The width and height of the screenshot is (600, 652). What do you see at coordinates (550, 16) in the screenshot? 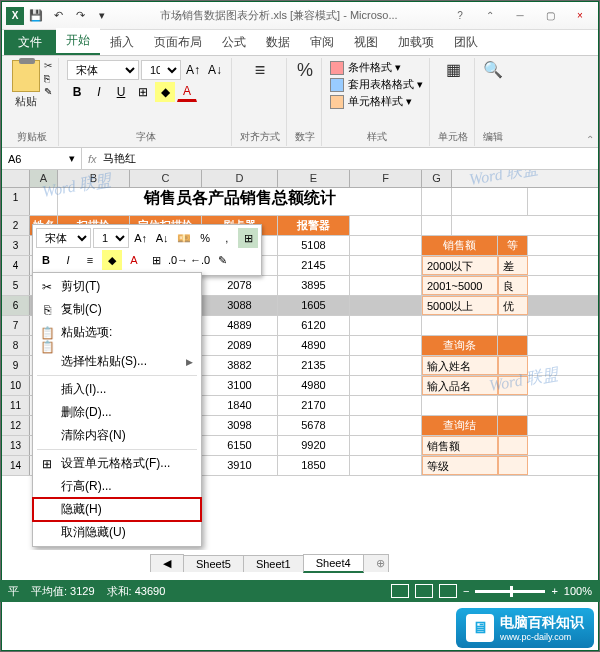
I see `maximize-button: ▢` at bounding box center [550, 16].